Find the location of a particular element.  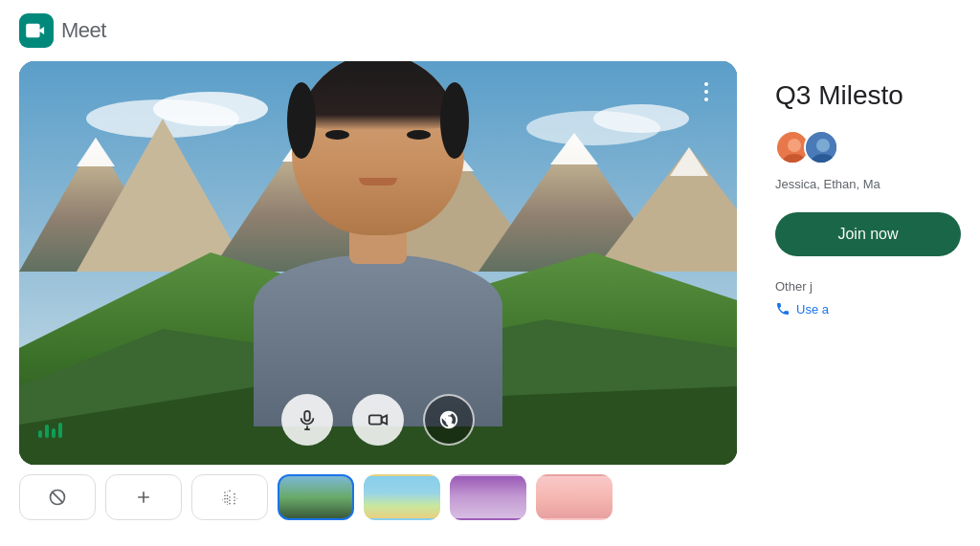

add-effect-button is located at coordinates (144, 497).